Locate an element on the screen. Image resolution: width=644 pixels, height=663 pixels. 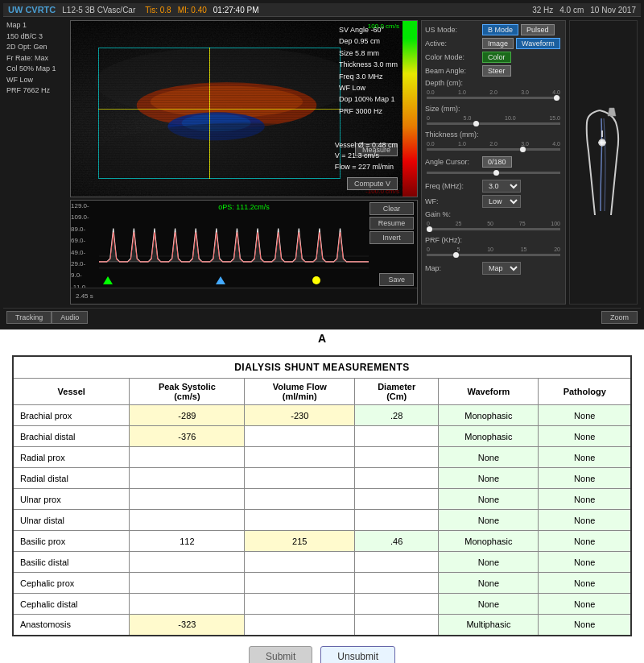
body-outline-svg is located at coordinates (604, 163).